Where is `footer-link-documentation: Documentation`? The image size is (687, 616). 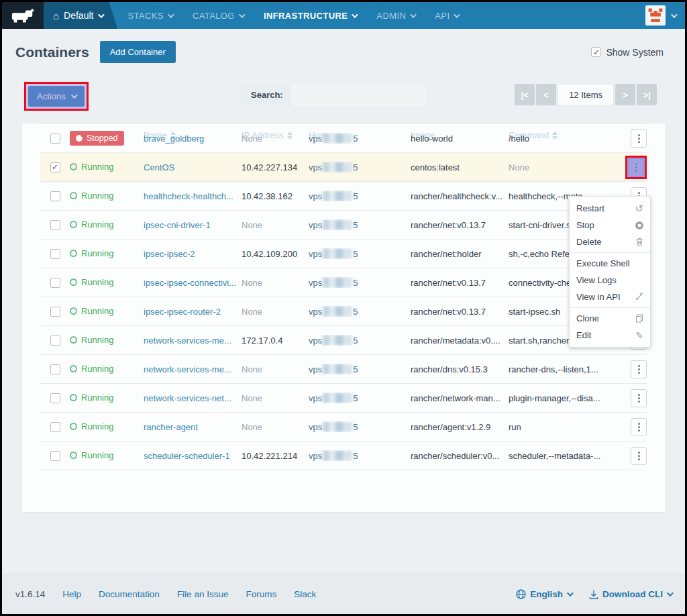 footer-link-documentation: Documentation is located at coordinates (129, 595).